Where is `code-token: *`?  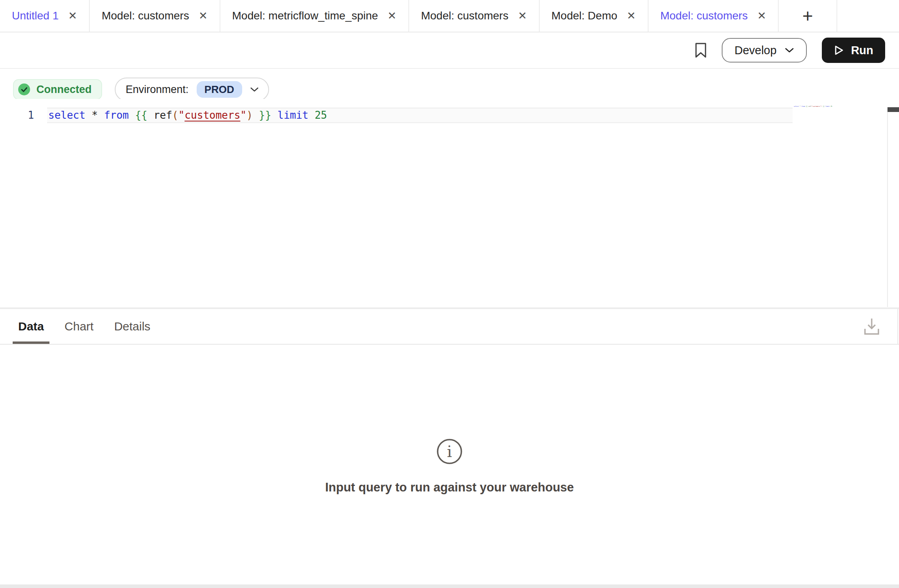
code-token: * is located at coordinates (95, 115).